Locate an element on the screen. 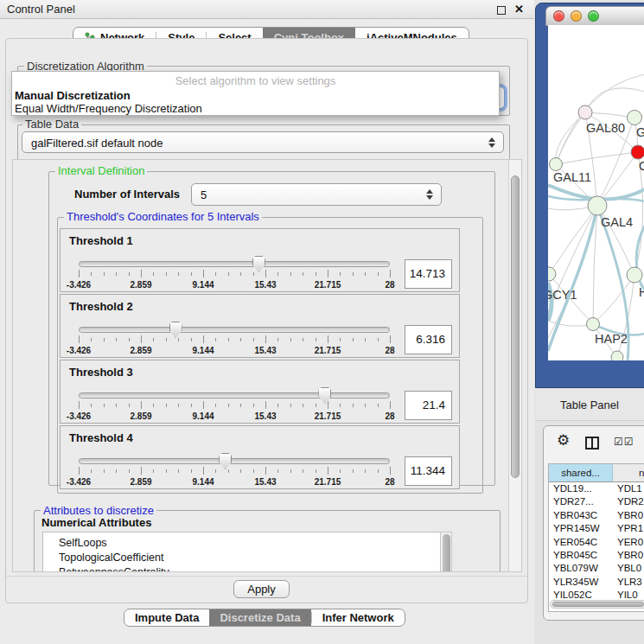  threshold-panel: Threshold 1-3.4262.8599.14415.4321.71528… is located at coordinates (259, 260).